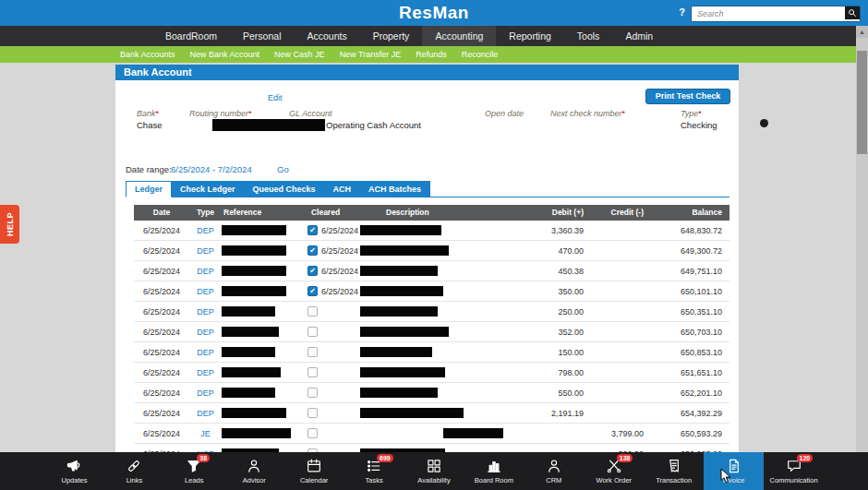 This screenshot has height=490, width=868. I want to click on subnav-link-reconcile: Reconcile, so click(480, 54).